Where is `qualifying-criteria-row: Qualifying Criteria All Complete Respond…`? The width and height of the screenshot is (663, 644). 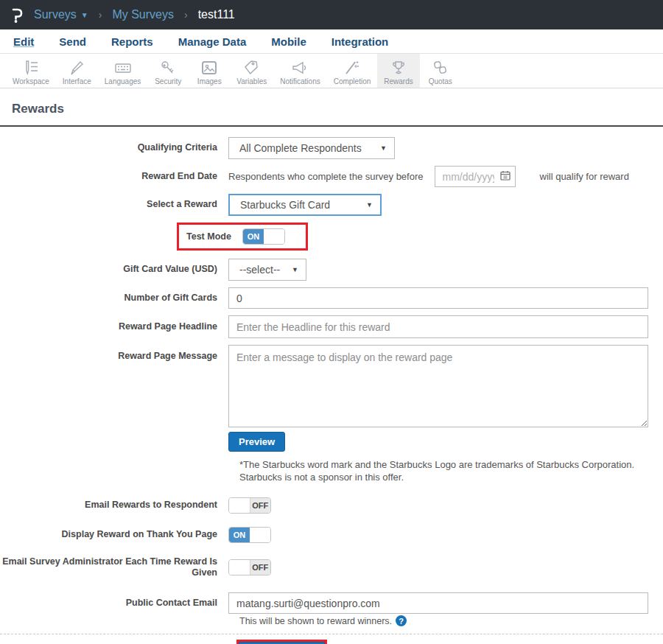
qualifying-criteria-row: Qualifying Criteria All Complete Respond… is located at coordinates (332, 148).